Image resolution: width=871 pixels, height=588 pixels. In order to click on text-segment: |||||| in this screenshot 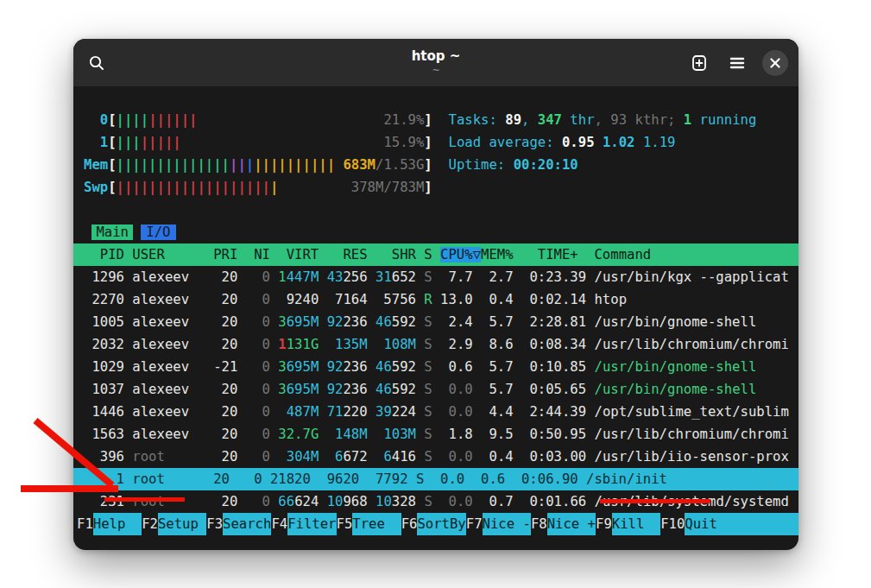, I will do `click(173, 120)`.